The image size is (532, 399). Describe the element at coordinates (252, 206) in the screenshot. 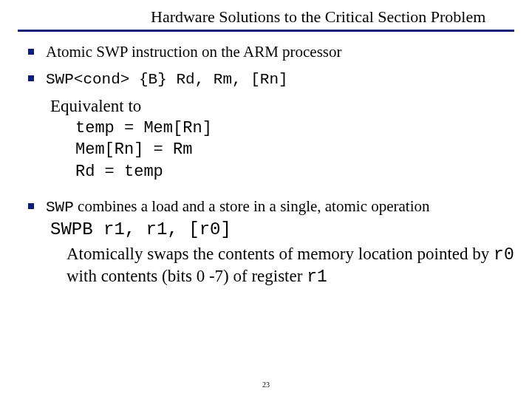

I see `bullet-3-text: combines a load and a store in a single,…` at that location.